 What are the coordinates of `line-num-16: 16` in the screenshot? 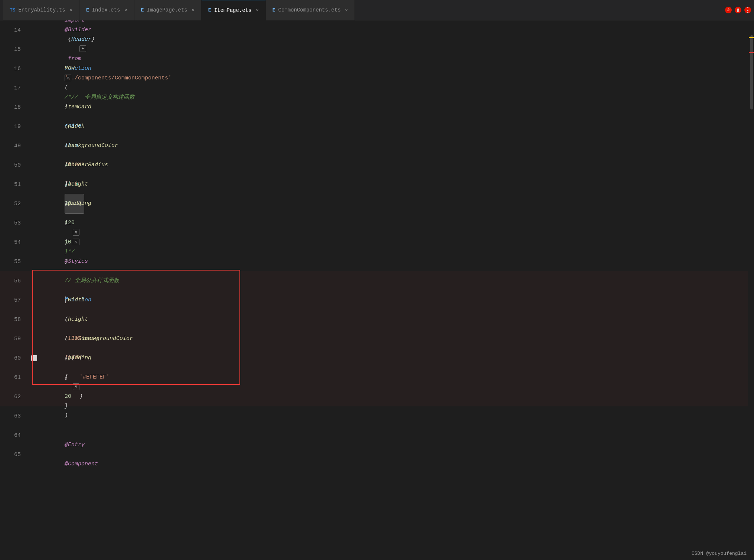 It's located at (16, 69).